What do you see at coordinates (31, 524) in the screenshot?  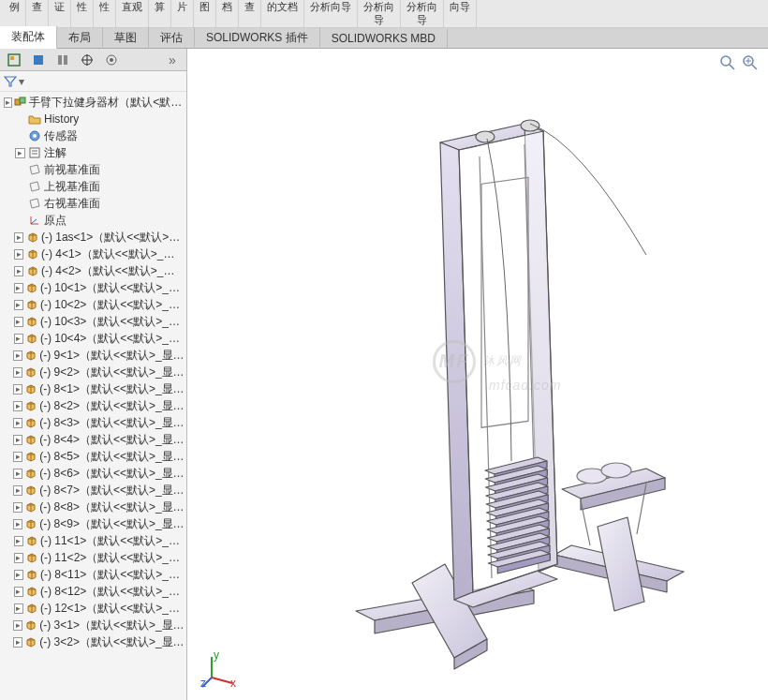 I see `tree-icon` at bounding box center [31, 524].